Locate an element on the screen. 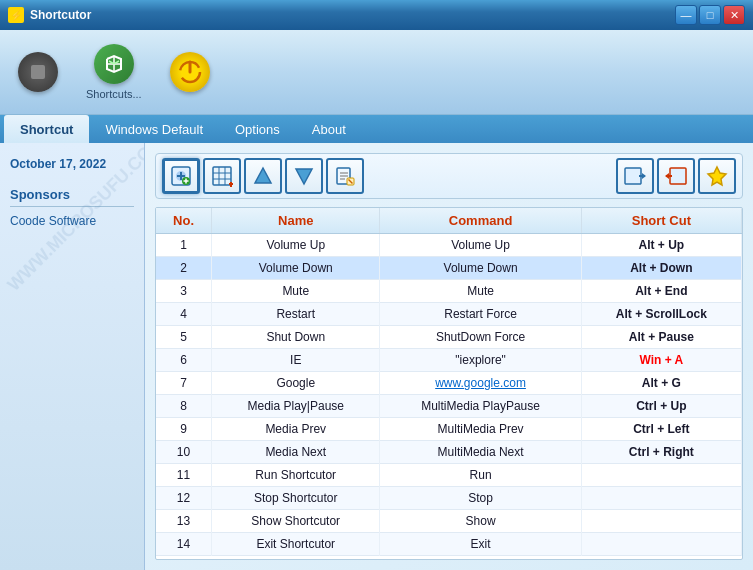 The image size is (753, 570). cell-no: 6 is located at coordinates (184, 360).